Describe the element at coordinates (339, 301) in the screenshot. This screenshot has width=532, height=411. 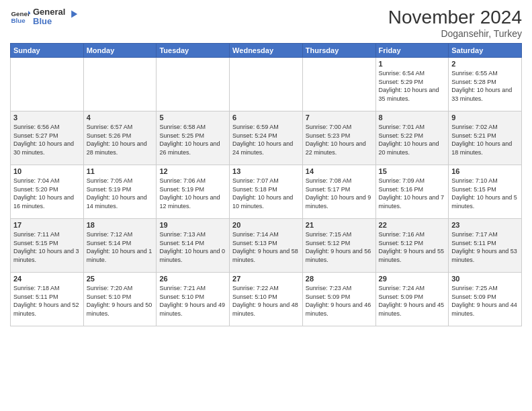
I see `day-info: Sunrise: 7:23 AMSunset: 5:09 PMDaylight:…` at that location.